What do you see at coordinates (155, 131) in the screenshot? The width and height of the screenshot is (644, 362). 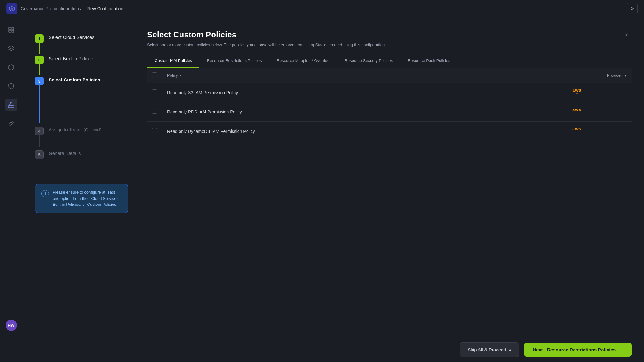 I see `row-3-checkbox` at bounding box center [155, 131].